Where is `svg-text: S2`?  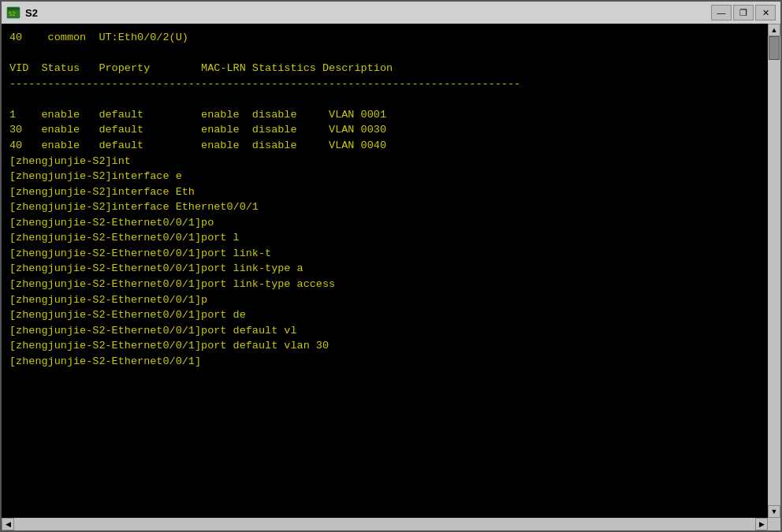
svg-text: S2 is located at coordinates (12, 14).